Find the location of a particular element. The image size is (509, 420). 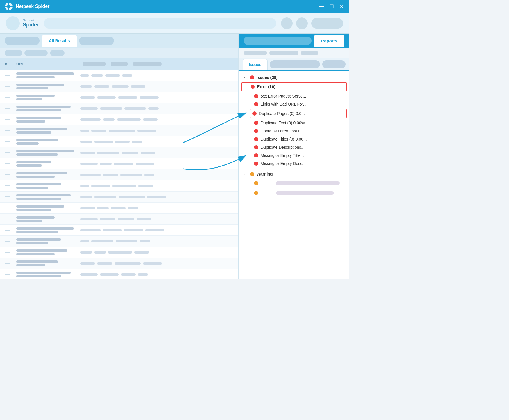

toggle-issues: - is located at coordinates (246, 77).